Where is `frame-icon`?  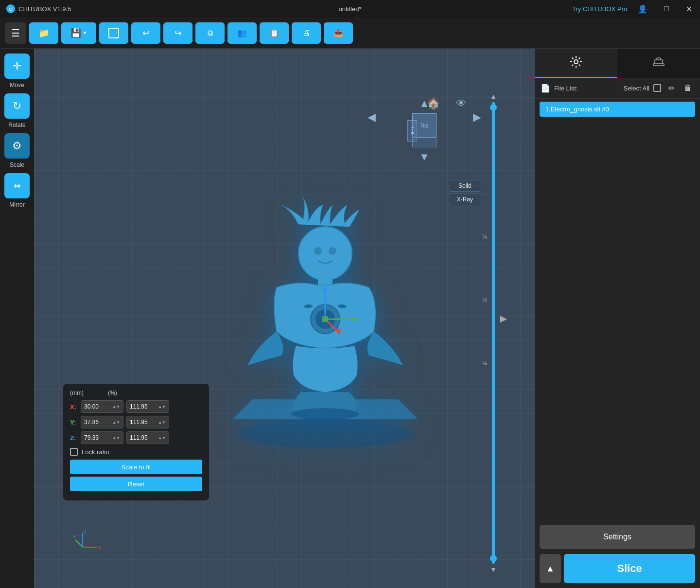
frame-icon is located at coordinates (114, 33).